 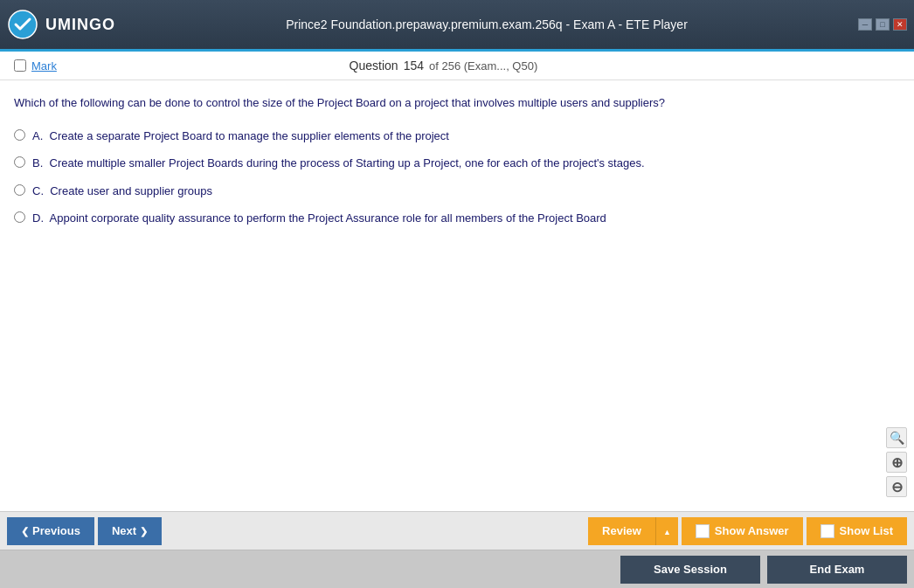 I want to click on zoom-out-button: ⊖, so click(x=897, y=487).